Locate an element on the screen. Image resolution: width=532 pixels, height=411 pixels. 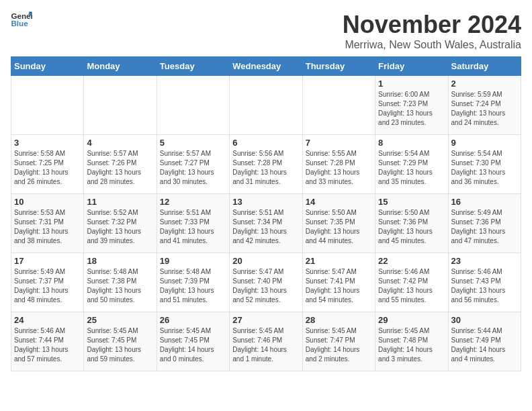
calendar-cell: 14Sunrise: 5:50 AM Sunset: 7:35 PM Dayli… is located at coordinates (339, 224).